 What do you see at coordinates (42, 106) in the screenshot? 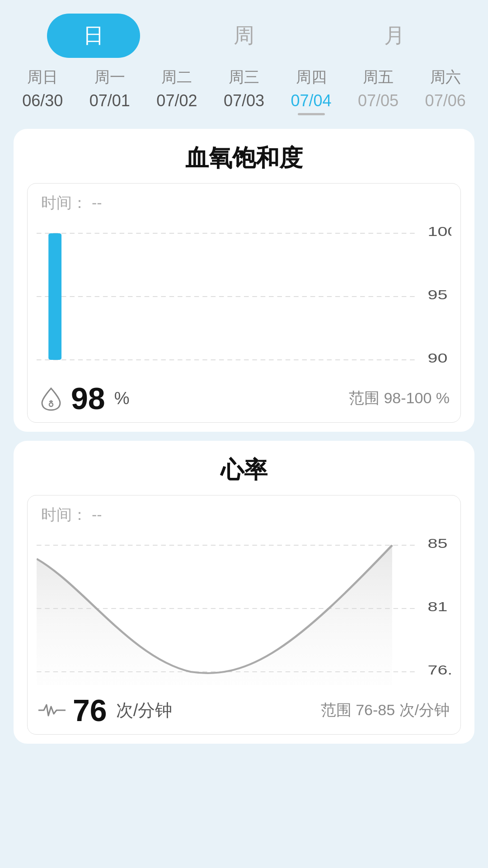
I see `date-0: 06/30` at bounding box center [42, 106].